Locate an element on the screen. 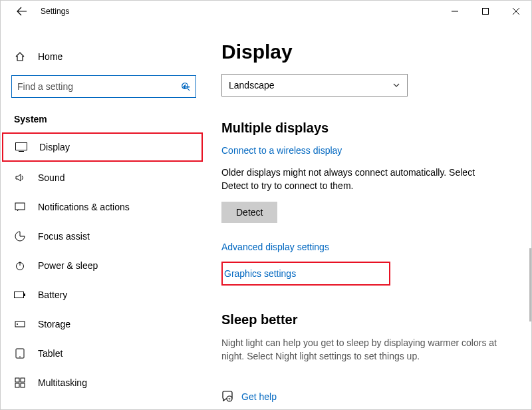  maximize-button is located at coordinates (485, 11).